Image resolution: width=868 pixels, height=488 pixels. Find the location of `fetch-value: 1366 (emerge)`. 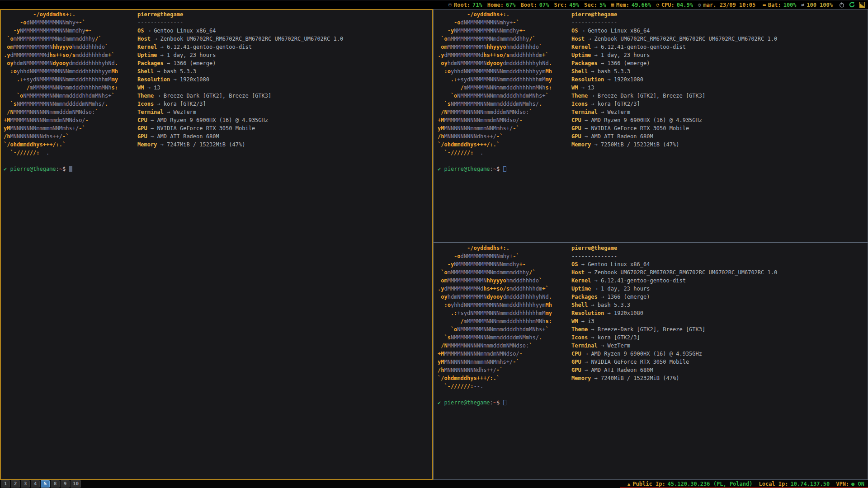

fetch-value: 1366 (emerge) is located at coordinates (194, 63).